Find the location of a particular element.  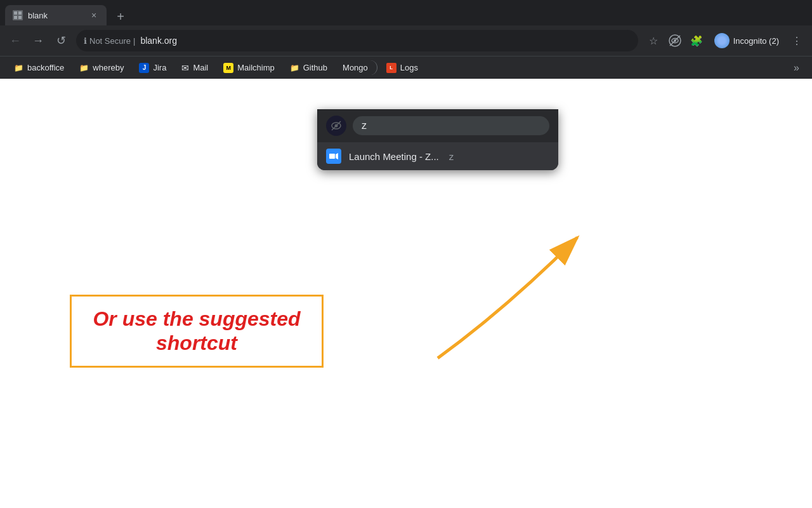

suggestion-shortcut: z is located at coordinates (452, 156).